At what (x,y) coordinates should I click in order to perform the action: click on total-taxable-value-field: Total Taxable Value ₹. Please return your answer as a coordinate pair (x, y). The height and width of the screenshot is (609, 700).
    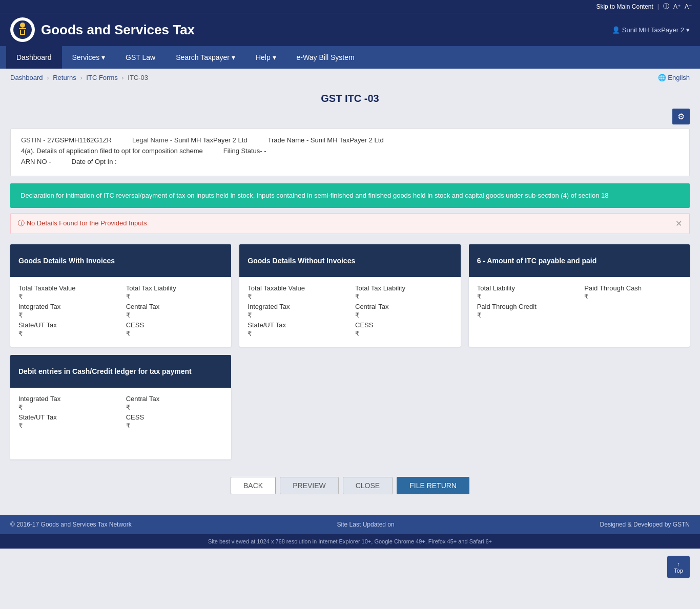
    Looking at the image, I should click on (67, 292).